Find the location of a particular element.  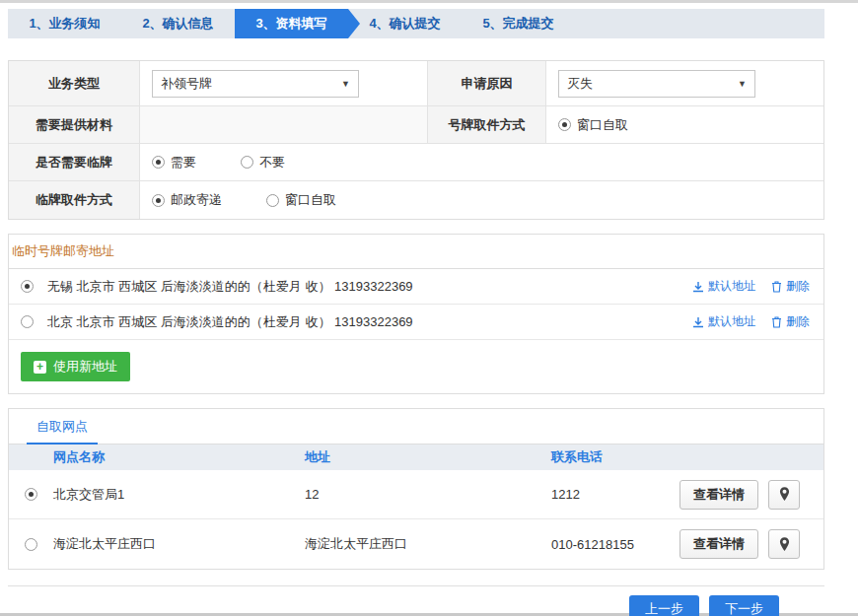

temp-need-no-radio is located at coordinates (247, 162).